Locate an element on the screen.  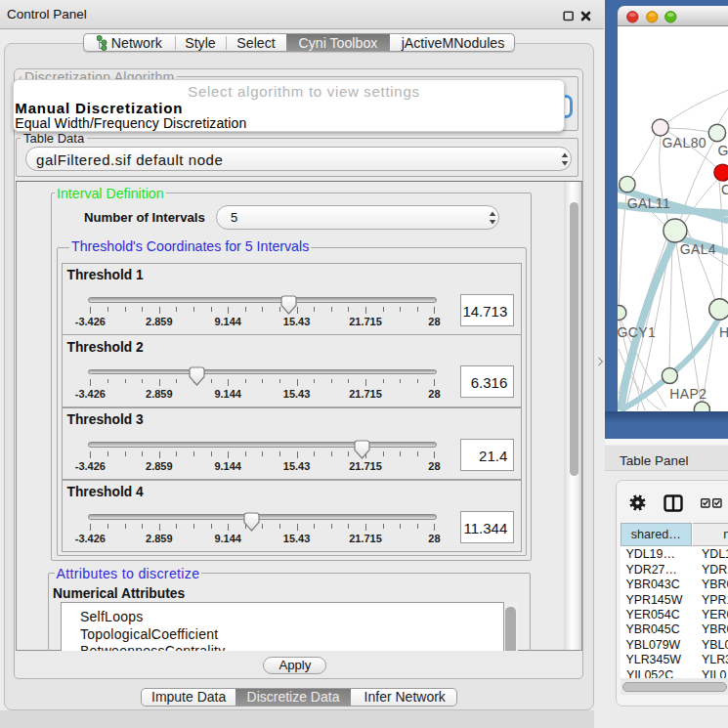
svg-text: GAL11 is located at coordinates (649, 203).